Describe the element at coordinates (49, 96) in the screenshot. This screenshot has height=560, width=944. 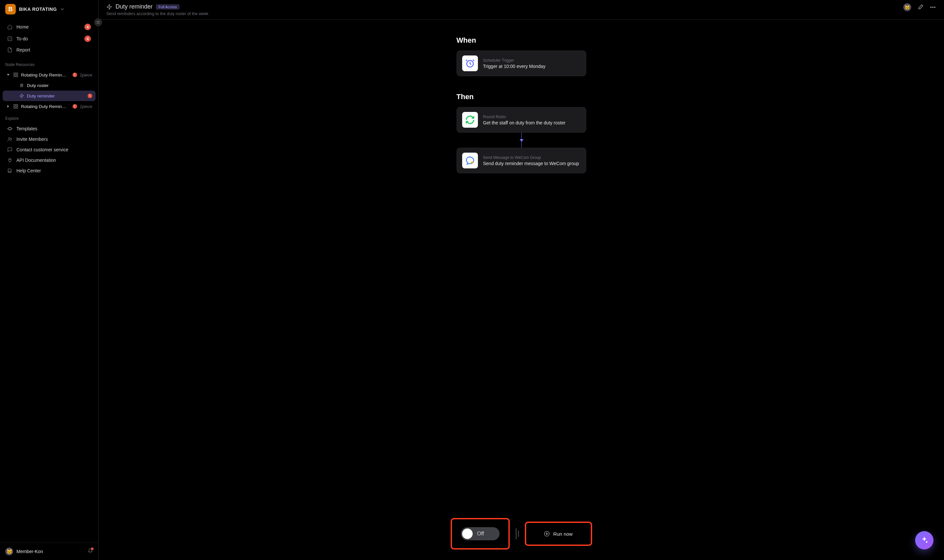
I see `tree-item-duty-reminder: Duty reminder !` at that location.